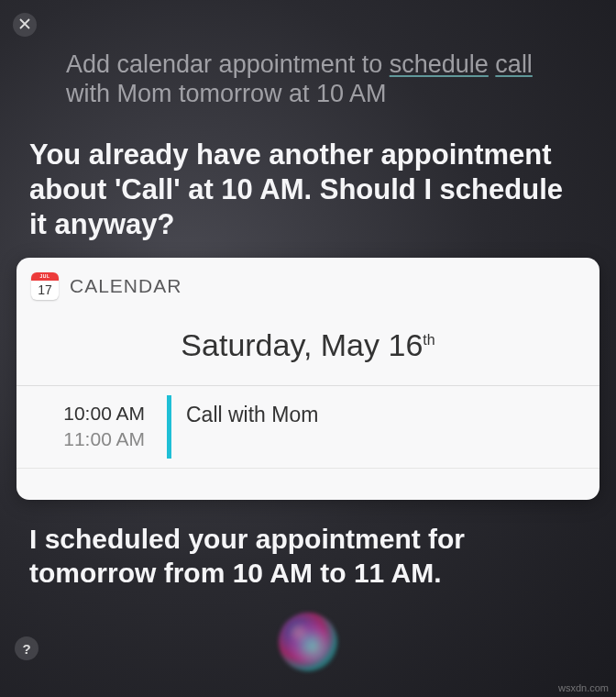 Image resolution: width=616 pixels, height=697 pixels. Describe the element at coordinates (308, 349) in the screenshot. I see `calendar-date-heading: Saturday, May 16th` at that location.